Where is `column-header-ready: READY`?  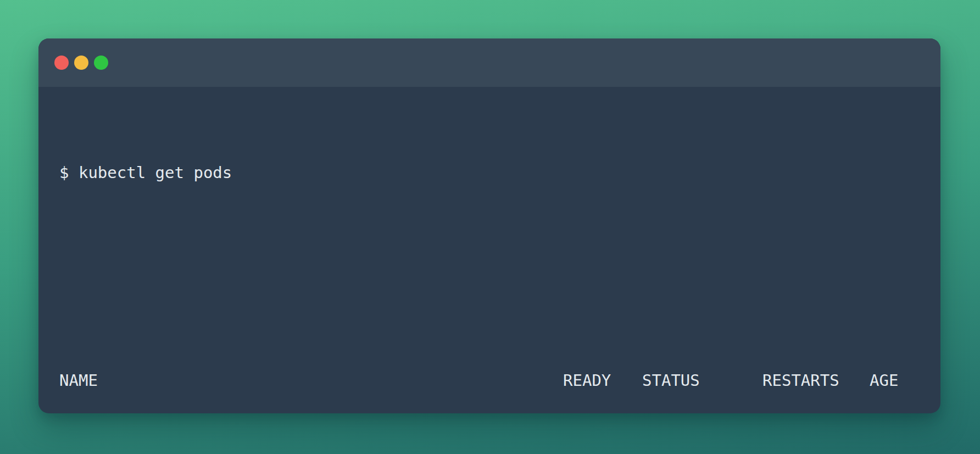
column-header-ready: READY is located at coordinates (603, 380).